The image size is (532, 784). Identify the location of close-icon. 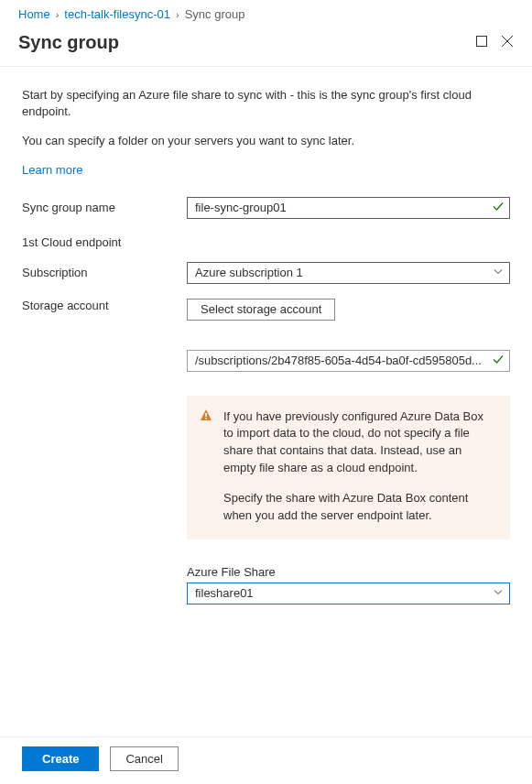
(507, 42).